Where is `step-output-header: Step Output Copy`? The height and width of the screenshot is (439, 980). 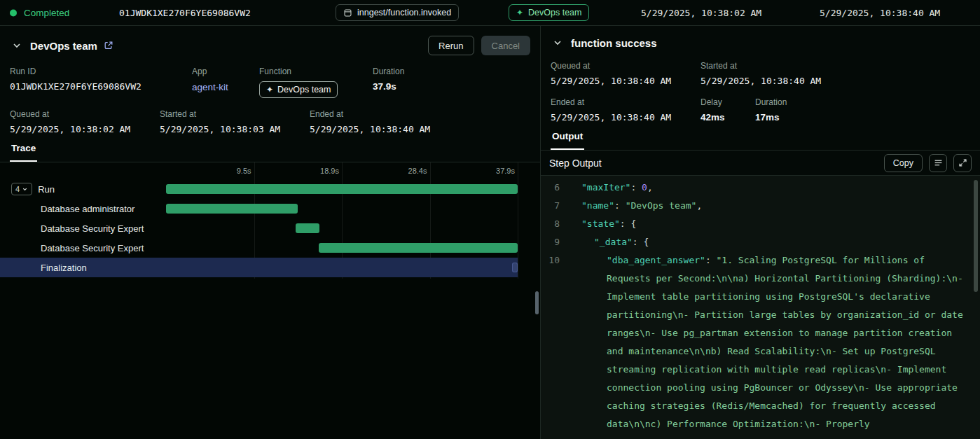
step-output-header: Step Output Copy is located at coordinates (761, 163).